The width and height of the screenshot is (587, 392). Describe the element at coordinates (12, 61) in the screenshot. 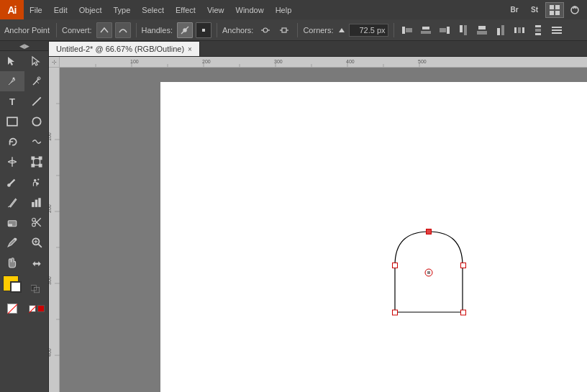

I see `select-tool-btn` at that location.